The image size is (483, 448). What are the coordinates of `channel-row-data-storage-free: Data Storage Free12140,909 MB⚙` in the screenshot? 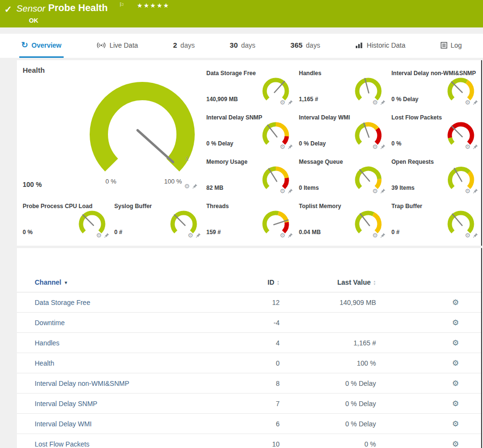 It's located at (250, 303).